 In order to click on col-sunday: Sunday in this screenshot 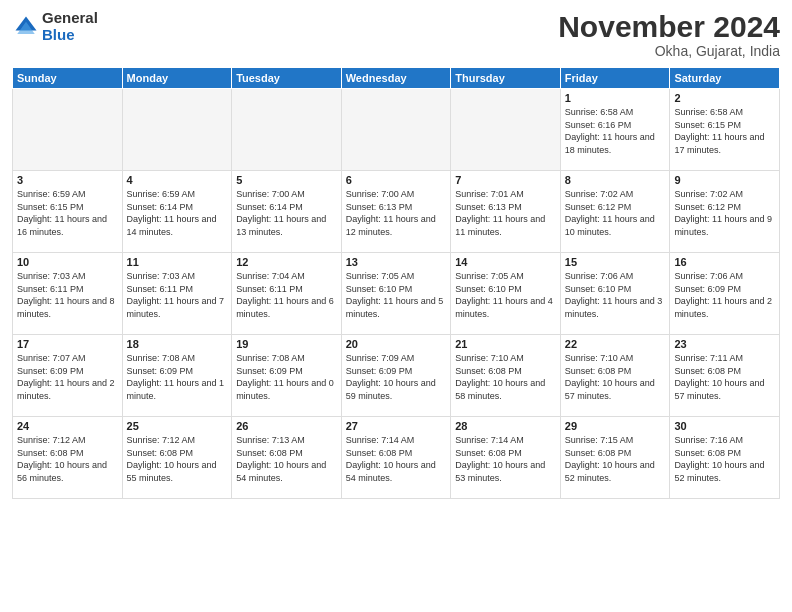, I will do `click(68, 78)`.